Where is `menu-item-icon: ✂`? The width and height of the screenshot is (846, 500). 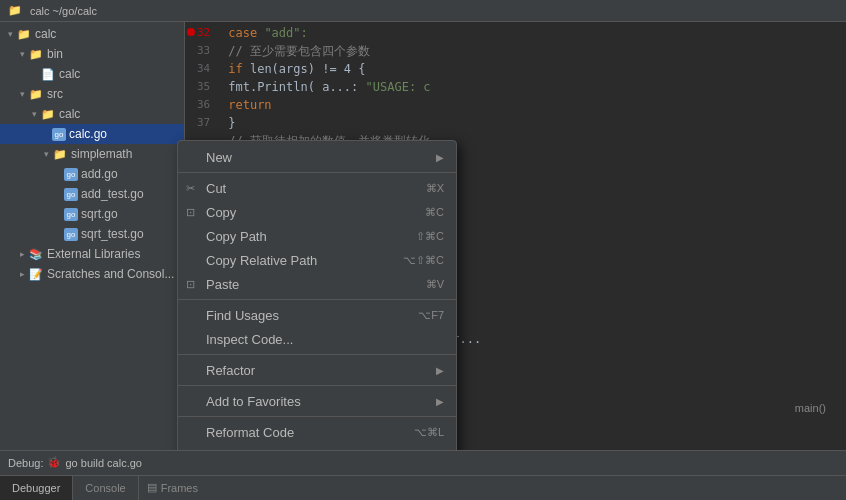
menu-item-icon: ✂ is located at coordinates (190, 188).